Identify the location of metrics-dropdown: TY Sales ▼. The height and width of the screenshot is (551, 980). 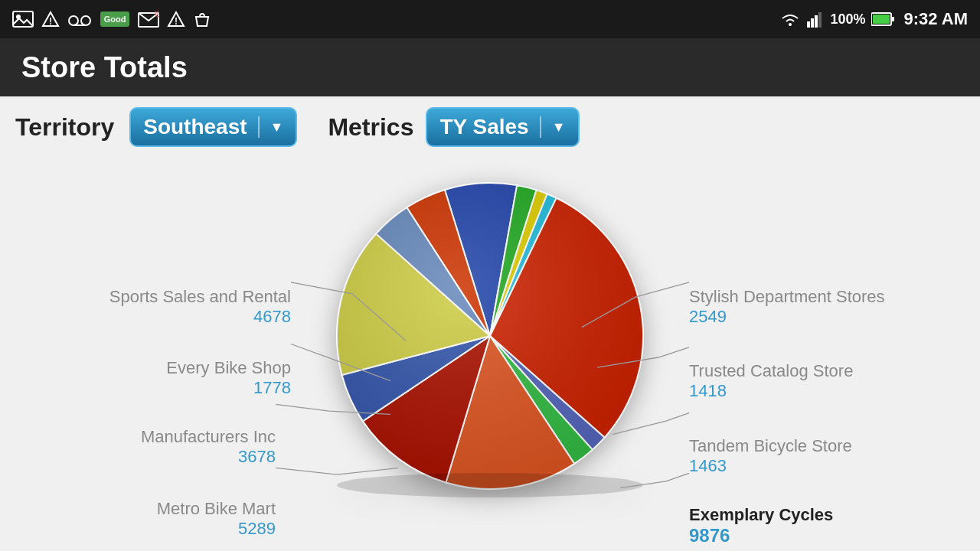
(502, 127).